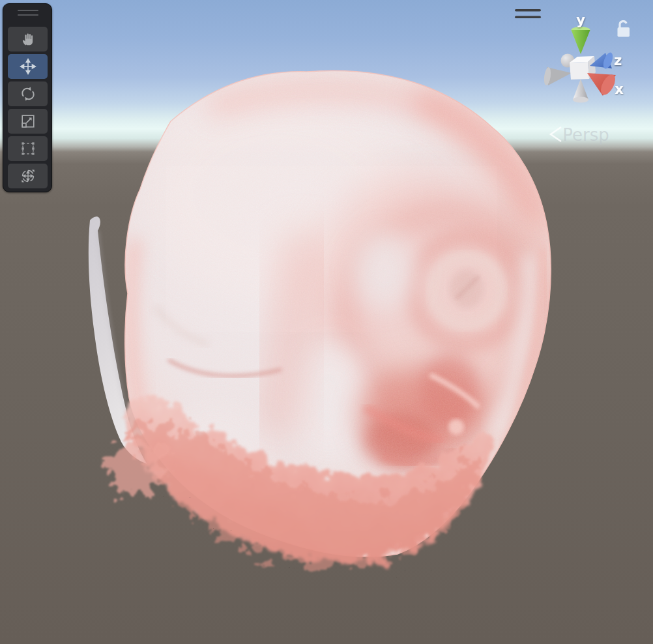 This screenshot has height=644, width=653. What do you see at coordinates (28, 66) in the screenshot?
I see `move-icon` at bounding box center [28, 66].